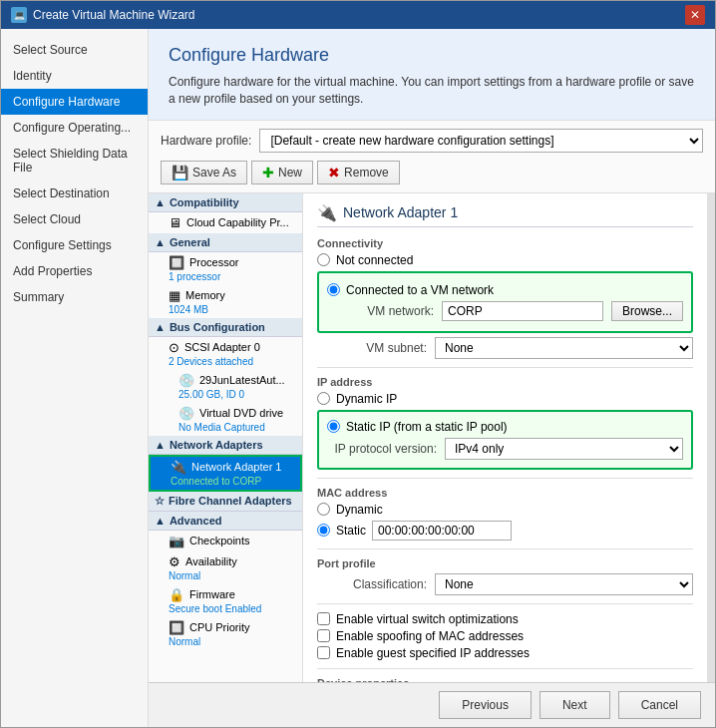 Image resolution: width=716 pixels, height=728 pixels. Describe the element at coordinates (323, 652) in the screenshot. I see `guest-ip-checkbox` at that location.